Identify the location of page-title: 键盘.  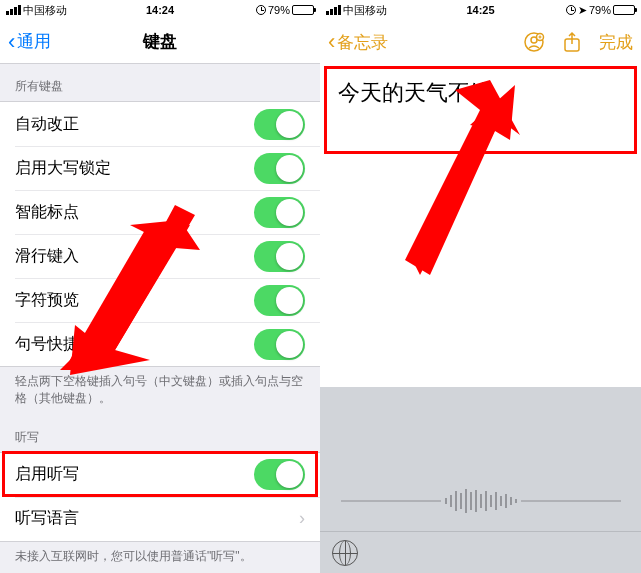
(160, 42).